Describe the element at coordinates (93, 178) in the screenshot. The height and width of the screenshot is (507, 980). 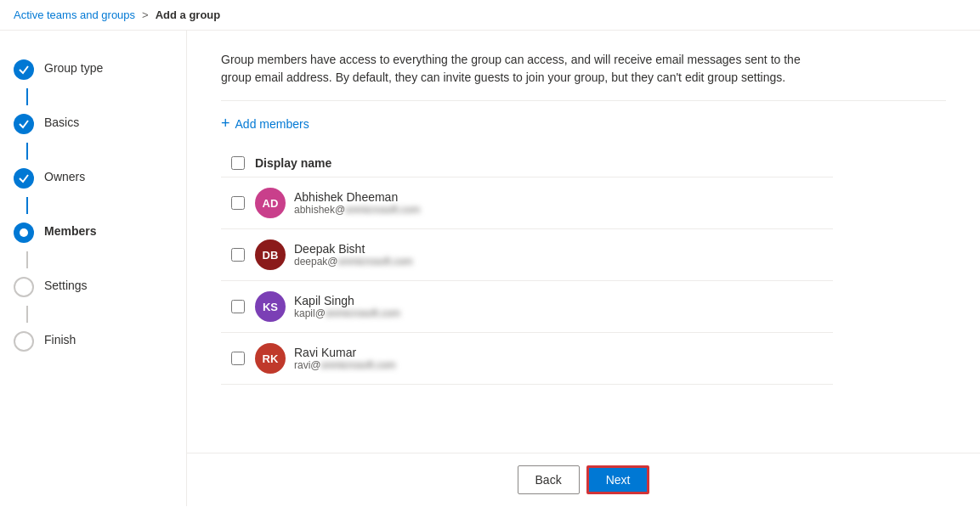
I see `sidebar-item-owners: Owners` at that location.